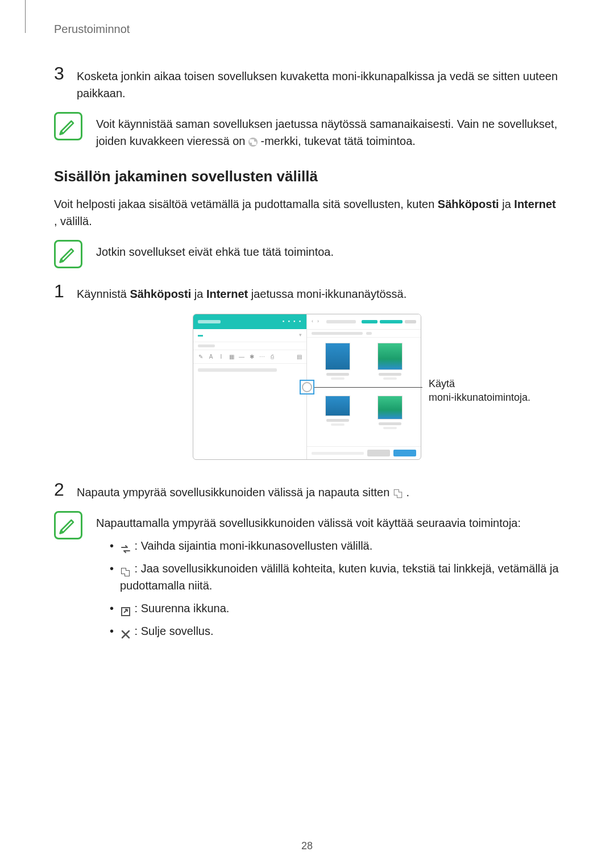 The height and width of the screenshot is (868, 614). I want to click on numbered-step-2: 2 Napauta ympyrää sovellusikkunoiden väl…, so click(307, 491).